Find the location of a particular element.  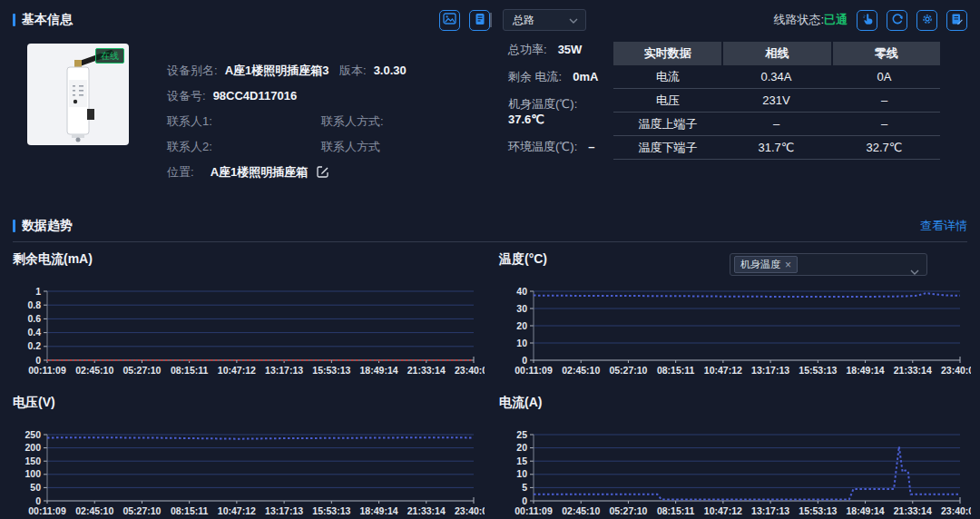

table-cell: 电流 is located at coordinates (668, 76).